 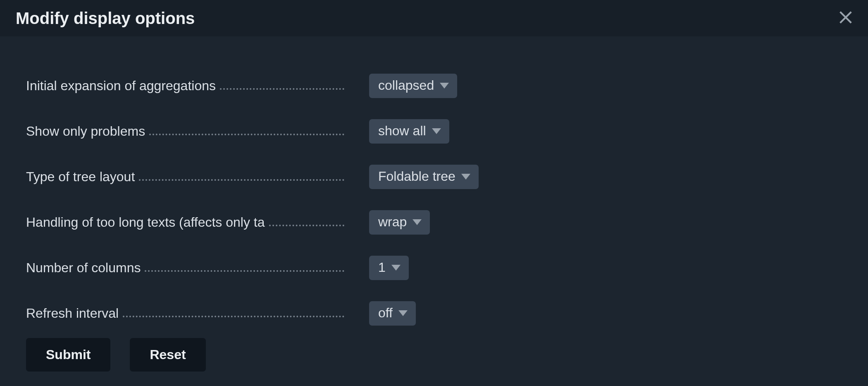 What do you see at coordinates (385, 313) in the screenshot?
I see `select-value: off` at bounding box center [385, 313].